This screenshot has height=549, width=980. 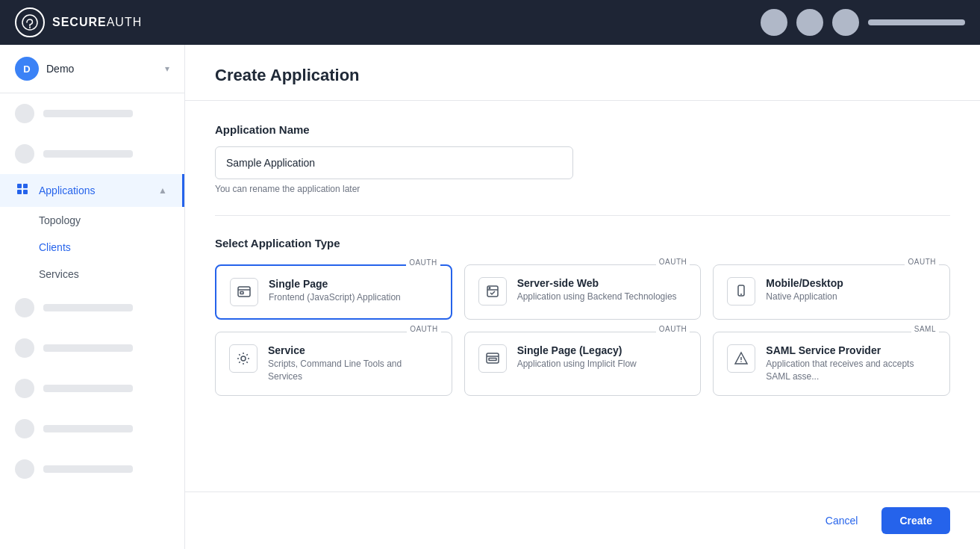 I want to click on card-single-page-legacy: OAUTH Single Page (Legacy), so click(x=583, y=364).